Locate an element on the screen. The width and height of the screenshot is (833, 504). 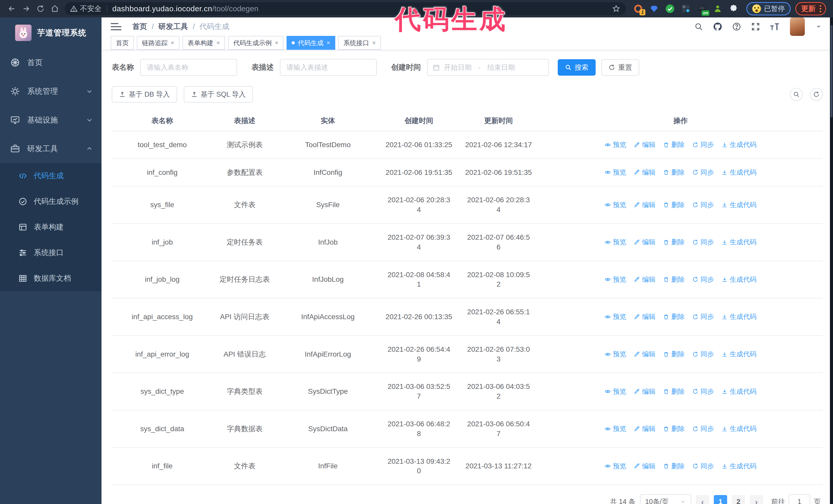
extension-gem-icon is located at coordinates (654, 9).